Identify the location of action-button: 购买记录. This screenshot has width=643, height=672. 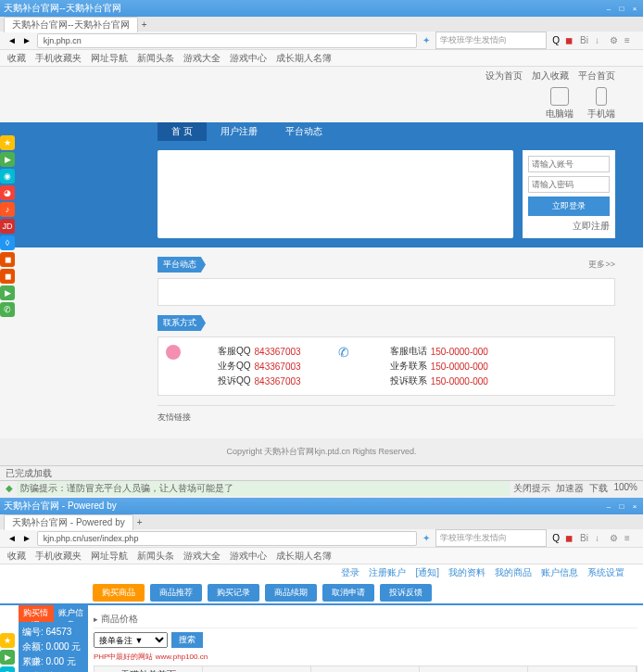
(233, 593).